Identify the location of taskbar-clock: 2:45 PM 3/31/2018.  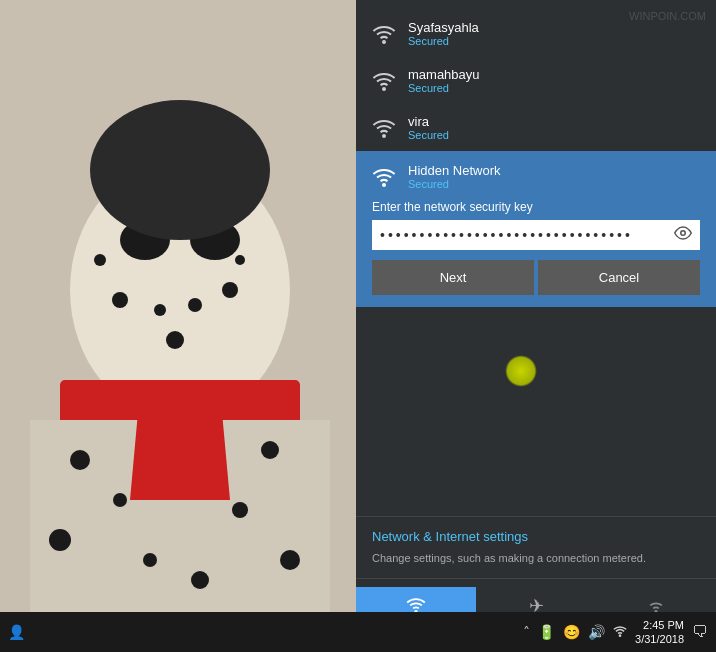
(660, 632).